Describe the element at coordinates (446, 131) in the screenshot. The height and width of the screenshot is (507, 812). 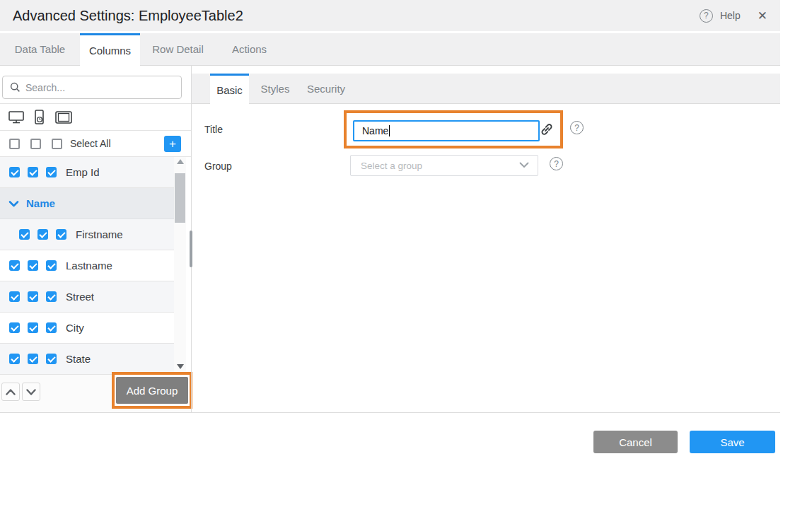
I see `title-input: Name` at that location.